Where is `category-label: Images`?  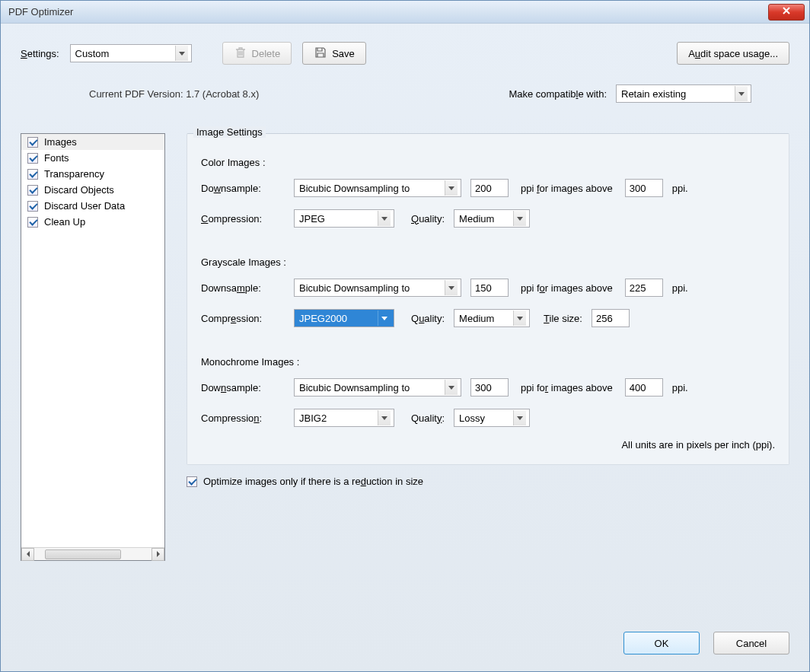
category-label: Images is located at coordinates (61, 142).